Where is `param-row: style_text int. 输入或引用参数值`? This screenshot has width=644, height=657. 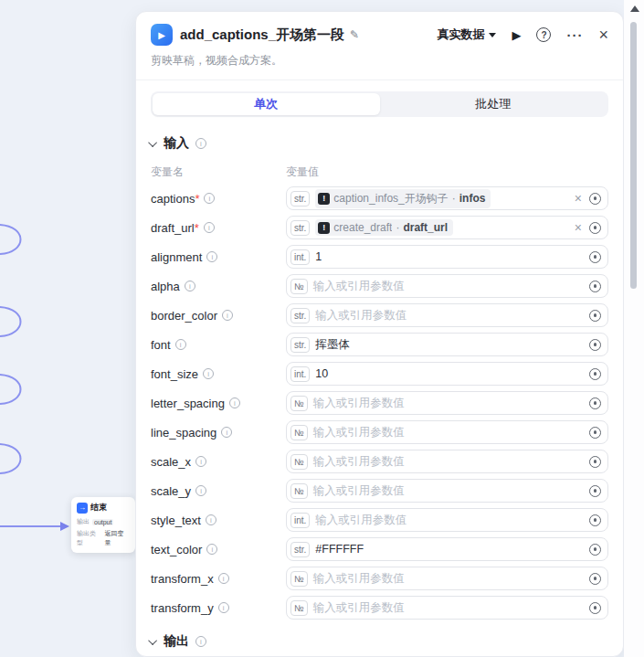 param-row: style_text int. 输入或引用参数值 is located at coordinates (380, 520).